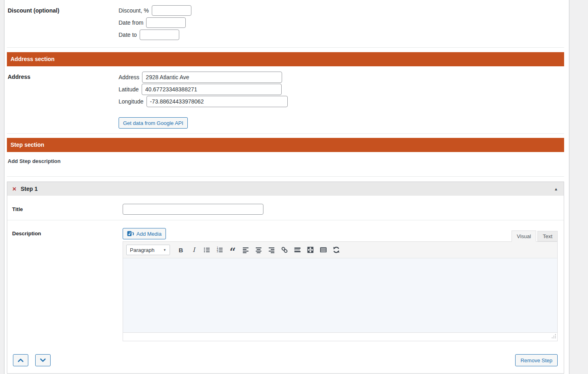 Image resolution: width=588 pixels, height=374 pixels. Describe the element at coordinates (556, 189) in the screenshot. I see `collapse-triangle-icon: ▲` at that location.